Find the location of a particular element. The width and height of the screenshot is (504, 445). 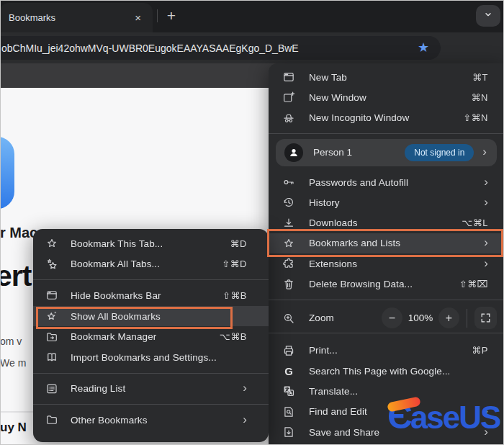

zoom-in-button: + is located at coordinates (449, 318).